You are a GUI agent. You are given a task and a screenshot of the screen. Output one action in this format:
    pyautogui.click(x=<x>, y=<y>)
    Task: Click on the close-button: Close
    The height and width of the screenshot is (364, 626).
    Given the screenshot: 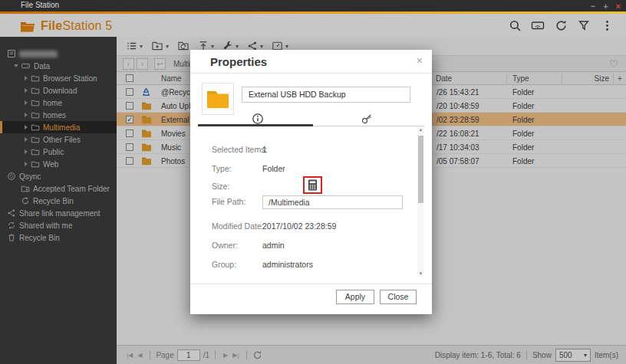 What is the action you would take?
    pyautogui.click(x=398, y=297)
    